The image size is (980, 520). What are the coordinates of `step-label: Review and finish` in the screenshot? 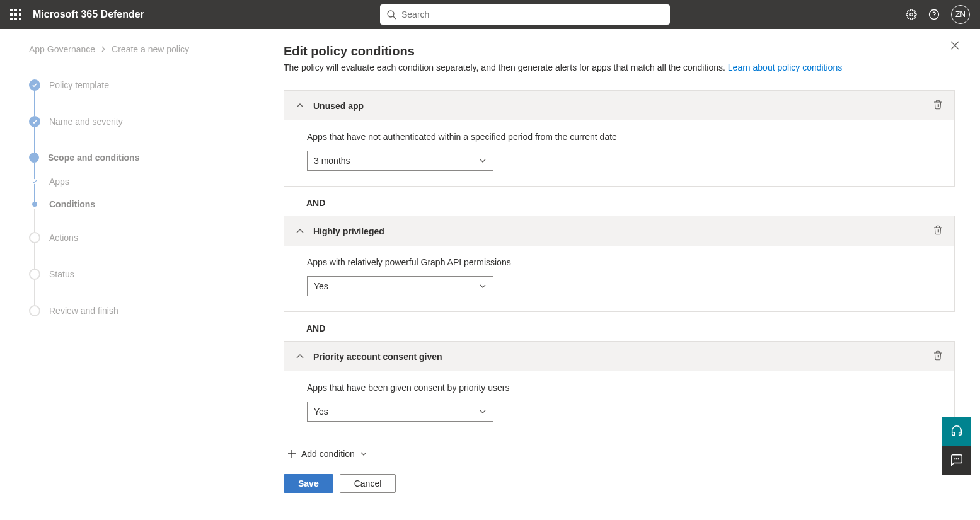 It's located at (84, 311).